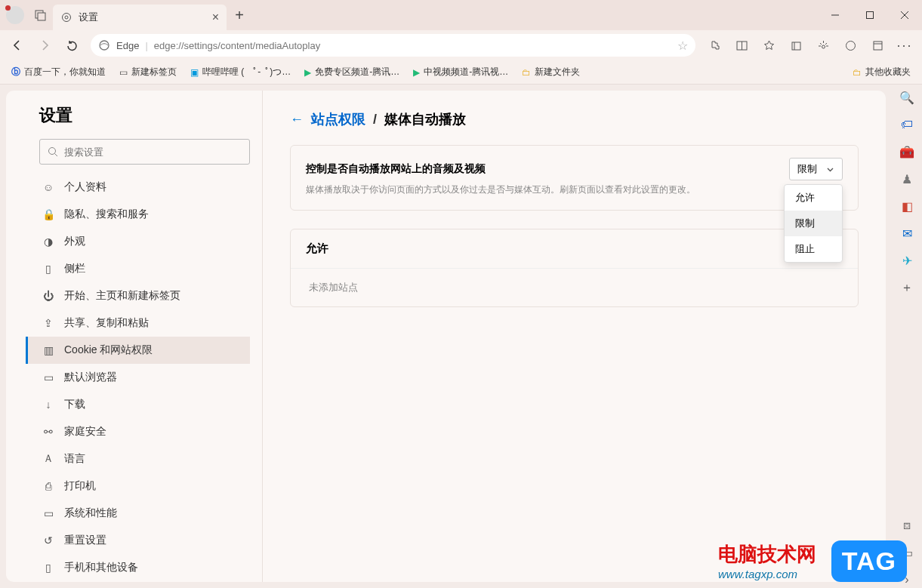 The height and width of the screenshot is (588, 922). I want to click on send-rail-icon: ✈, so click(907, 260).